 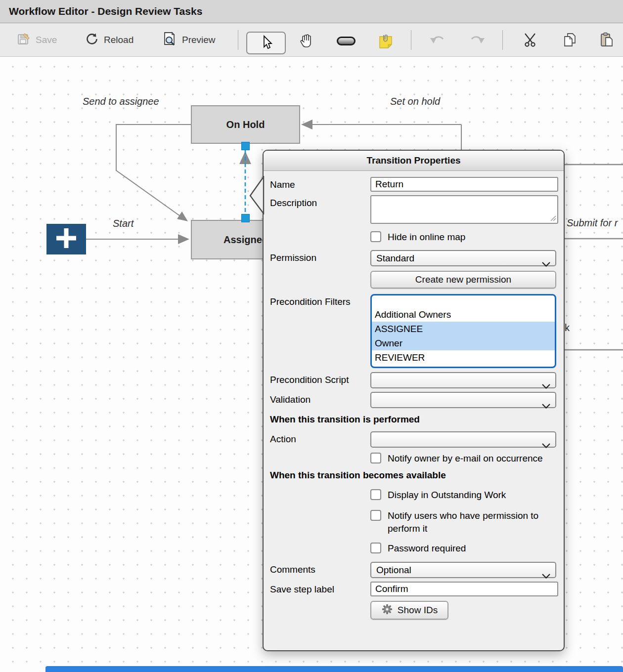 I want to click on page-title: Workflow Editor - Design Review Tasks, so click(x=312, y=11).